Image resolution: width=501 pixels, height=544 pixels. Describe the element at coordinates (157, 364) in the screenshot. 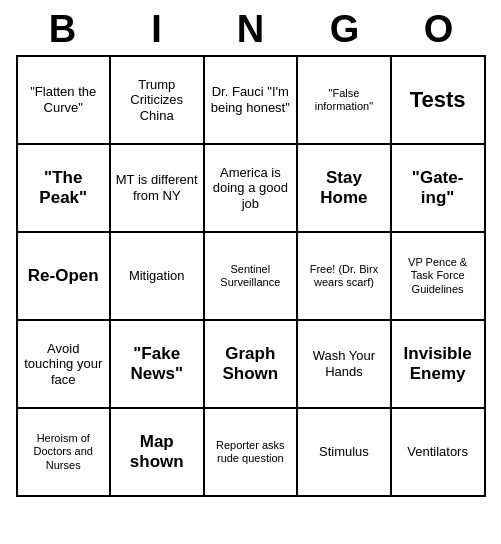

I see `cell-r3-c1: "Fake News"` at that location.